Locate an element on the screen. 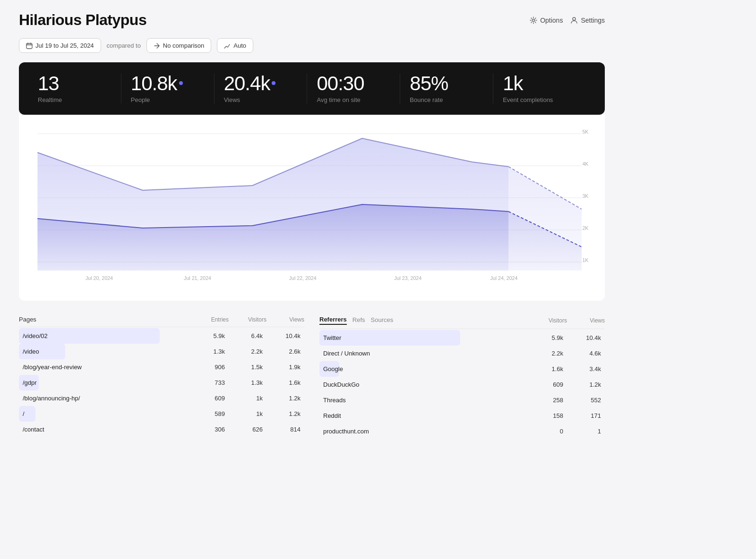 This screenshot has width=756, height=559. stat-people: 10.8k People is located at coordinates (173, 89).